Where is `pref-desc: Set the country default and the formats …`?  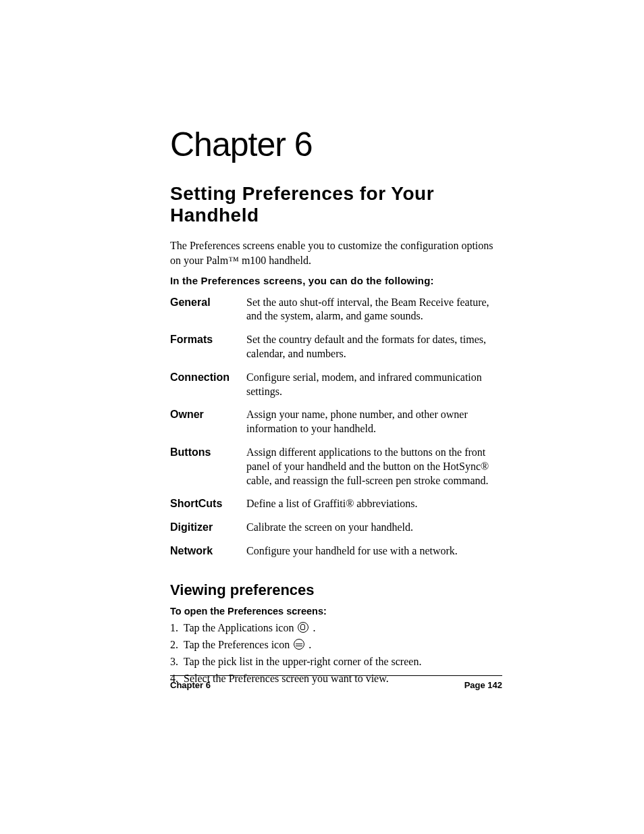 pref-desc: Set the country default and the formats … is located at coordinates (368, 352).